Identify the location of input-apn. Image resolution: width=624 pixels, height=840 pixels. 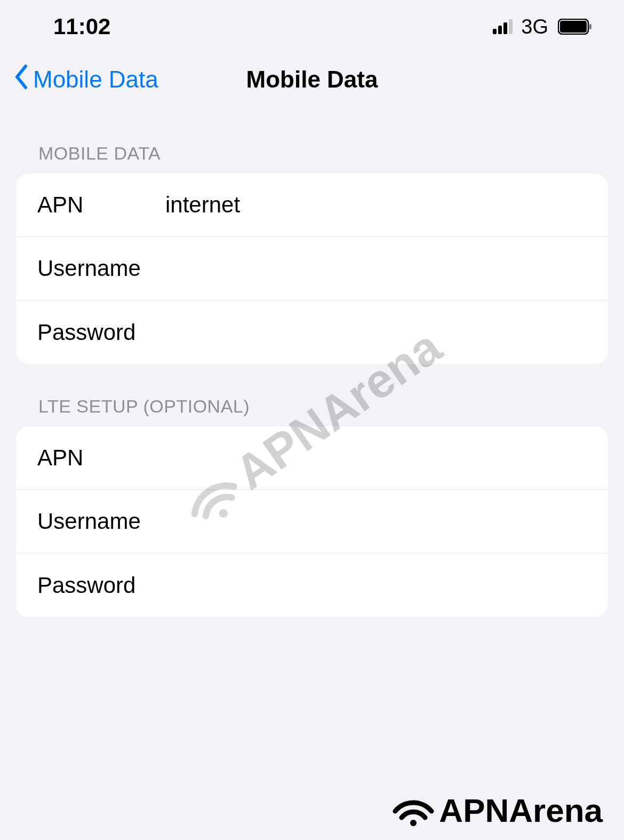
(376, 205).